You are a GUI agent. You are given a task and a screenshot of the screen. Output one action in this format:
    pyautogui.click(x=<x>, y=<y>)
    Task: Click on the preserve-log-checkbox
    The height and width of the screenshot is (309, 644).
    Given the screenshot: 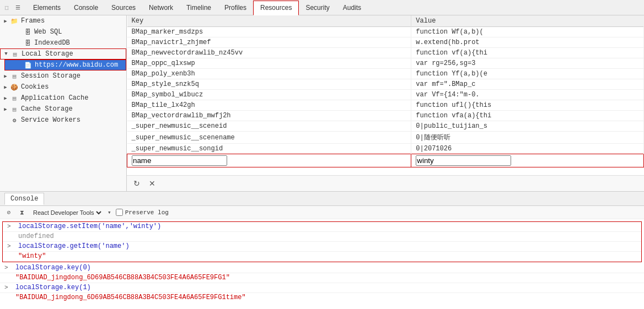 What is the action you would take?
    pyautogui.click(x=119, y=213)
    